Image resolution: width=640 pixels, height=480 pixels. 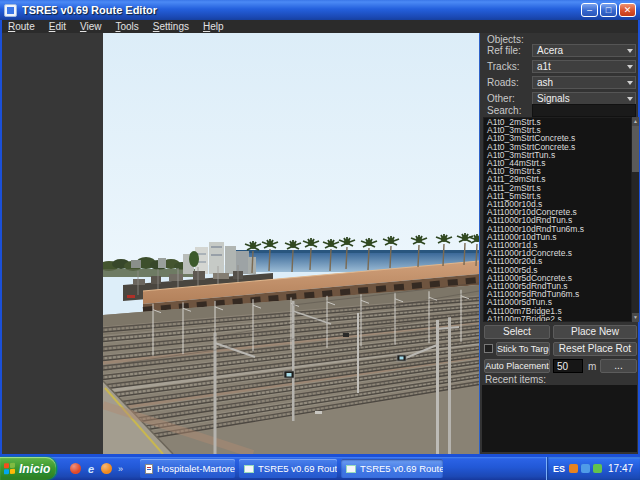 What do you see at coordinates (517, 332) in the screenshot?
I see `select-button: Select` at bounding box center [517, 332].